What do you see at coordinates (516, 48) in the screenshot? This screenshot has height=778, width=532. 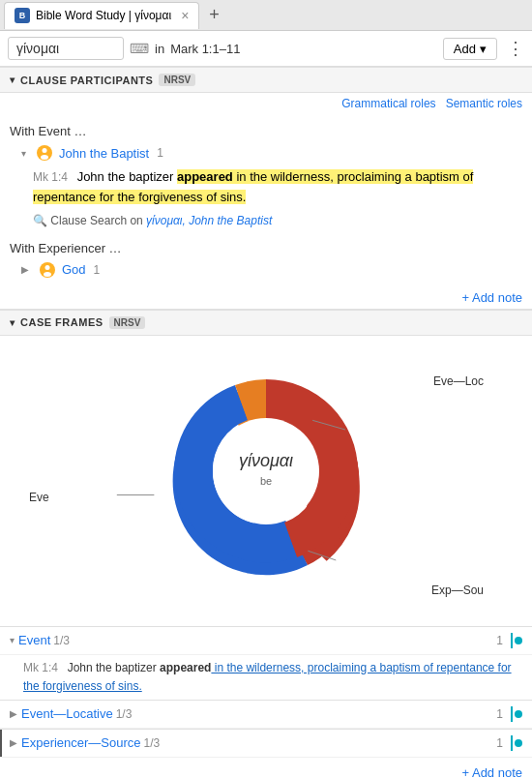 I see `more-options-button: ⋮` at bounding box center [516, 48].